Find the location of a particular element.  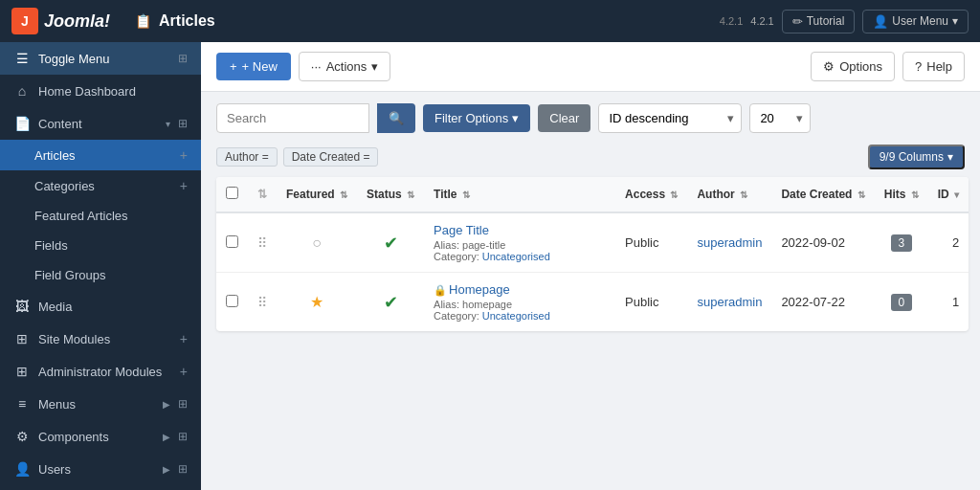

sidebar-item-fields: Fields is located at coordinates (100, 245).